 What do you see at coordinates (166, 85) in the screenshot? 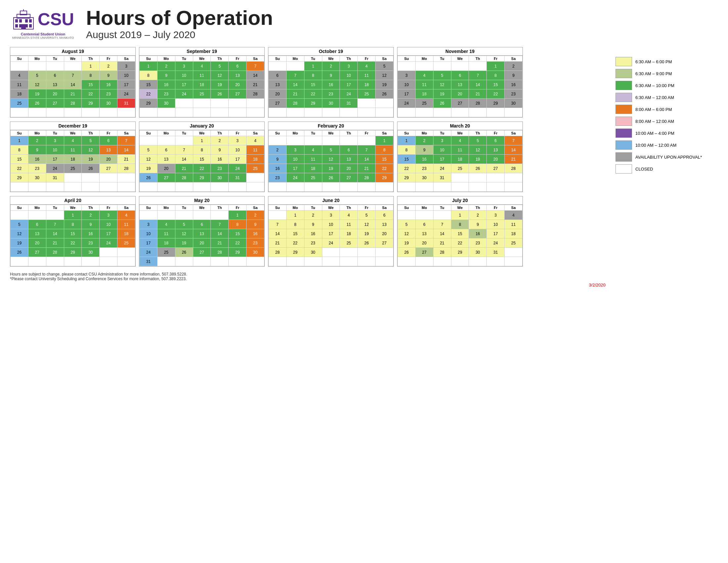
I see `table-row: 16` at bounding box center [166, 85].